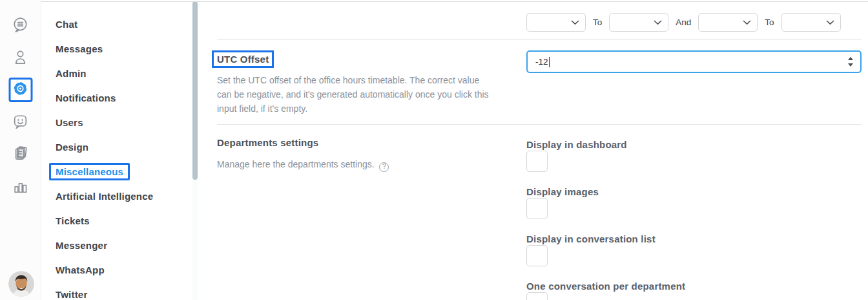 The width and height of the screenshot is (868, 300). I want to click on sidebar-item-messenger: Messenger, so click(118, 245).